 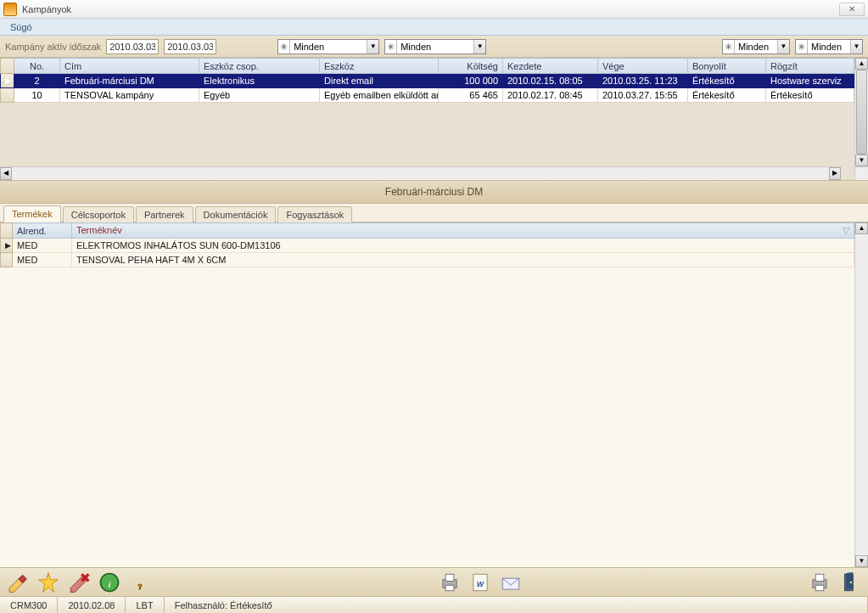 I want to click on edit-button, so click(x=18, y=582).